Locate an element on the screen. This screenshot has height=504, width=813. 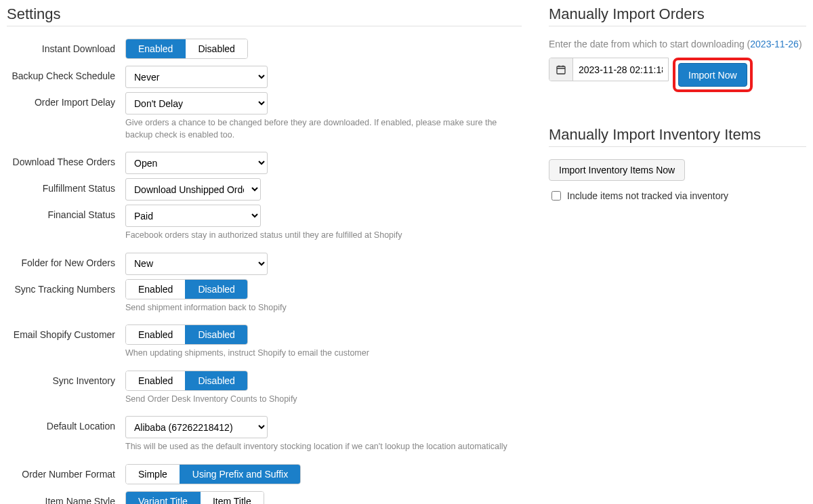
select-fulfillment-status: Download Unshipped Orders is located at coordinates (193, 190).